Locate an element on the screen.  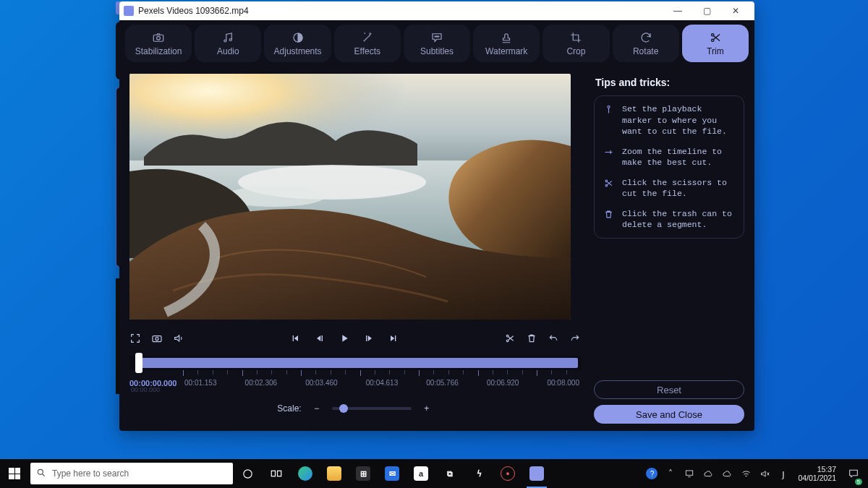
amazon-button: a is located at coordinates (421, 474).